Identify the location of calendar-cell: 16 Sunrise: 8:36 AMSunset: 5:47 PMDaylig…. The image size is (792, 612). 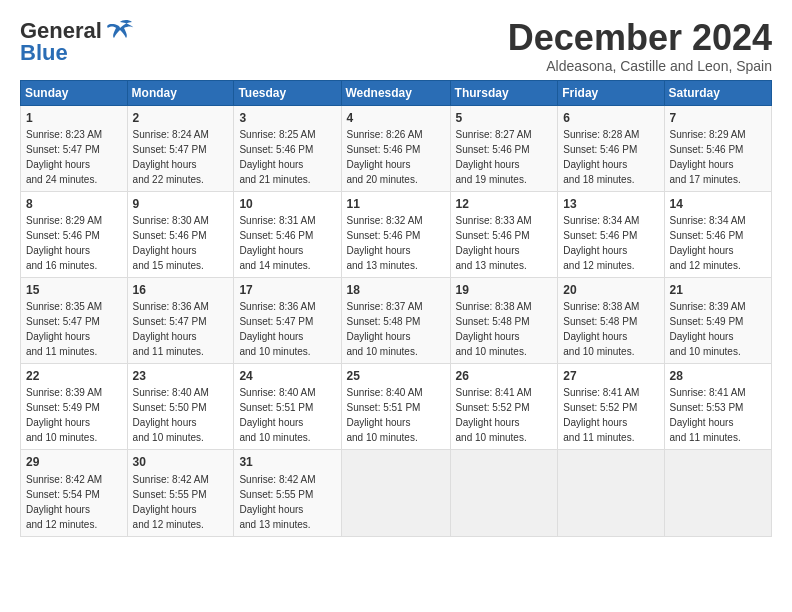
(180, 320).